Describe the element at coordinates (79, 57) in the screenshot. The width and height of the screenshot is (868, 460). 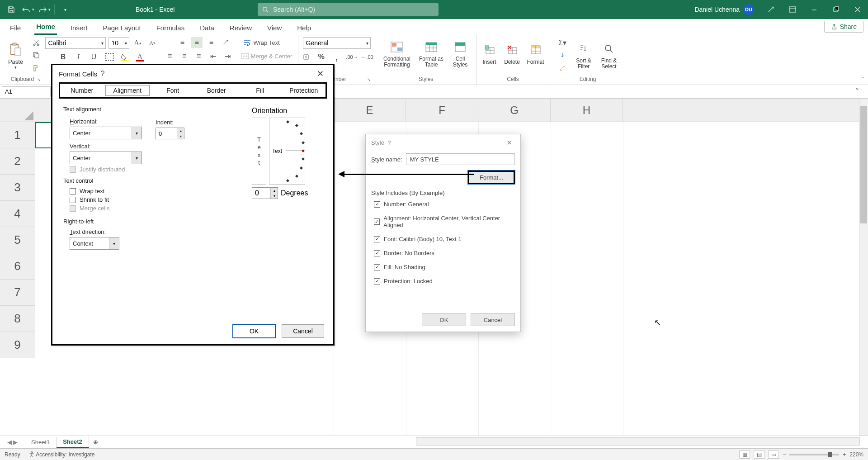
I see `italic-button: I` at that location.